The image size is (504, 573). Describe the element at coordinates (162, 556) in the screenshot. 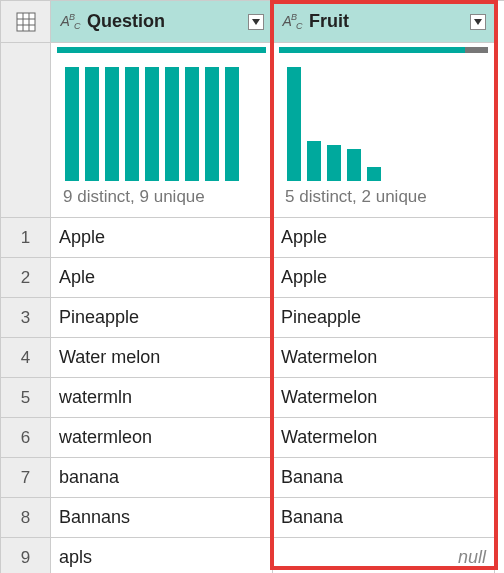

I see `cell-question: apls` at that location.